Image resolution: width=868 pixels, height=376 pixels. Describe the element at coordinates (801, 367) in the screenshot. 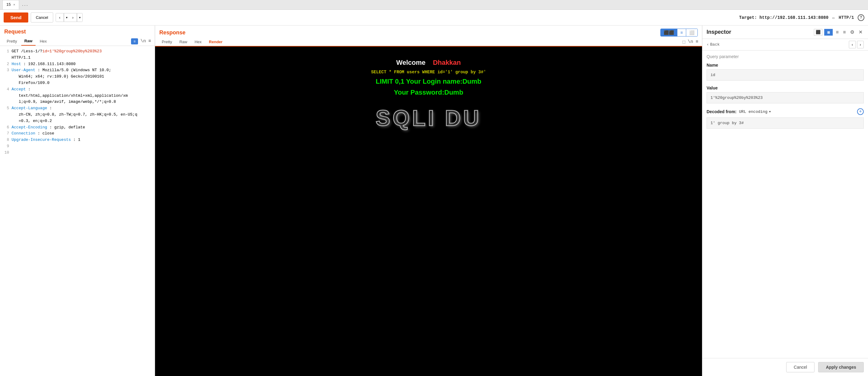

I see `cancel-changes-button: Cancel` at that location.